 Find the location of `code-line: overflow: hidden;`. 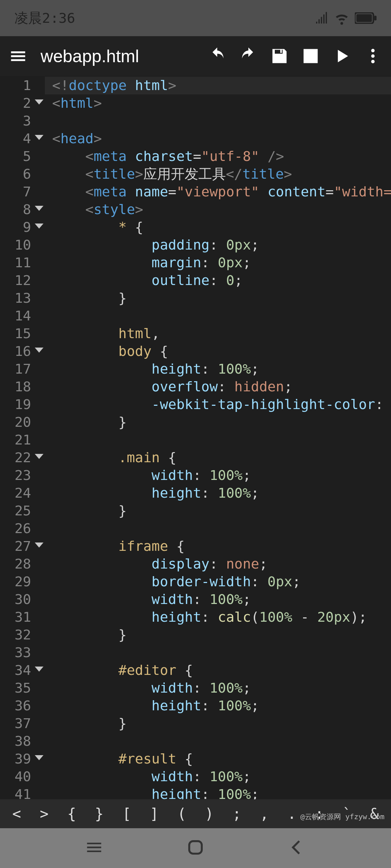

code-line: overflow: hidden; is located at coordinates (222, 387).